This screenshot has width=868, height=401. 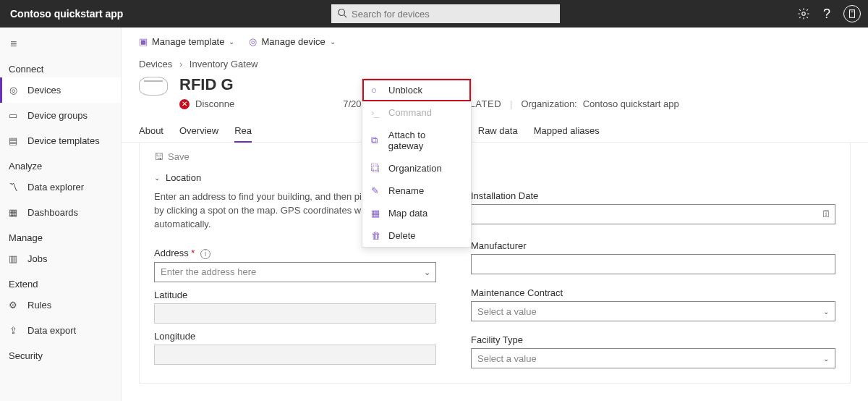 What do you see at coordinates (417, 140) in the screenshot?
I see `menu-item-attach-gateway: ⧉ Attach to gateway` at bounding box center [417, 140].